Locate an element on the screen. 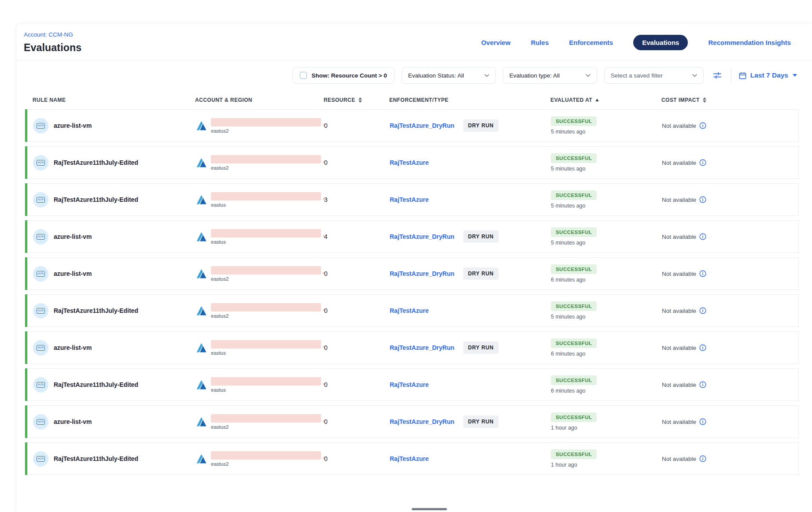 Image resolution: width=812 pixels, height=512 pixels. table-row: </> RajTestAzure11thJuly-Edited eastus 0 is located at coordinates (412, 385).